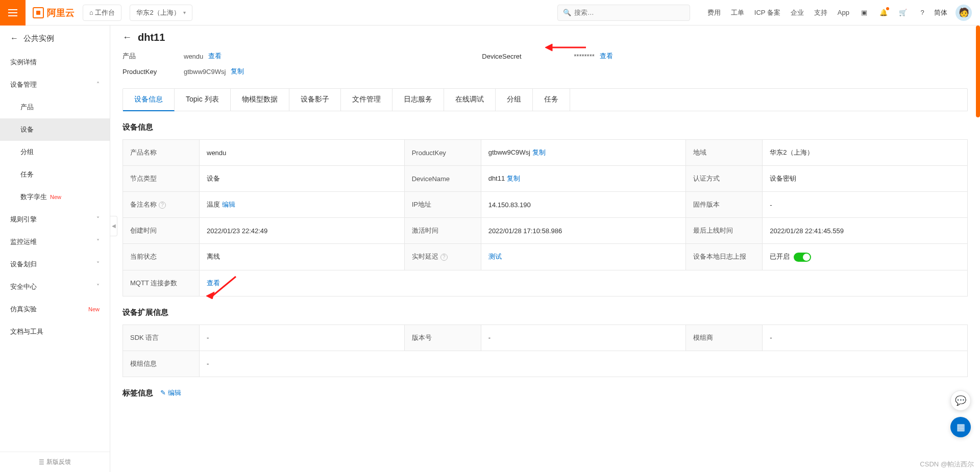 This screenshot has width=980, height=472. I want to click on tab-task: 任务, so click(551, 100).